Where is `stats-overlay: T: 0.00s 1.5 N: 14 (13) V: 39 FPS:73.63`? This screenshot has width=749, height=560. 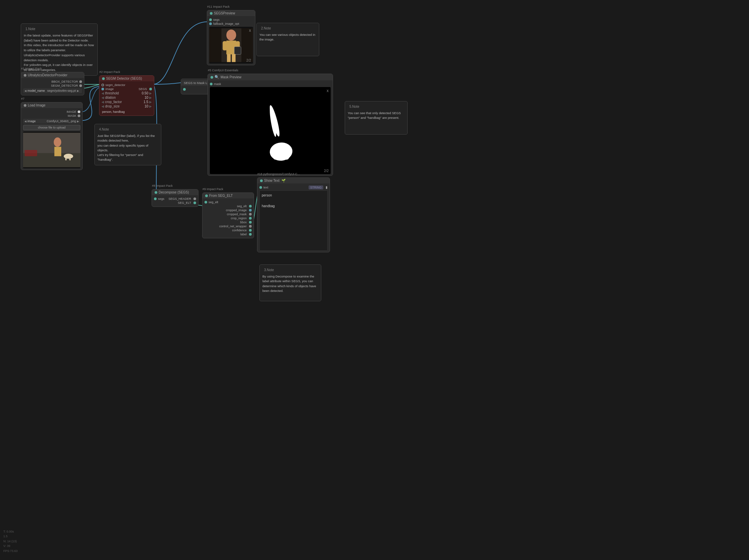 stats-overlay: T: 0.00s 1.5 N: 14 (13) V: 39 FPS:73.63 is located at coordinates (10, 541).